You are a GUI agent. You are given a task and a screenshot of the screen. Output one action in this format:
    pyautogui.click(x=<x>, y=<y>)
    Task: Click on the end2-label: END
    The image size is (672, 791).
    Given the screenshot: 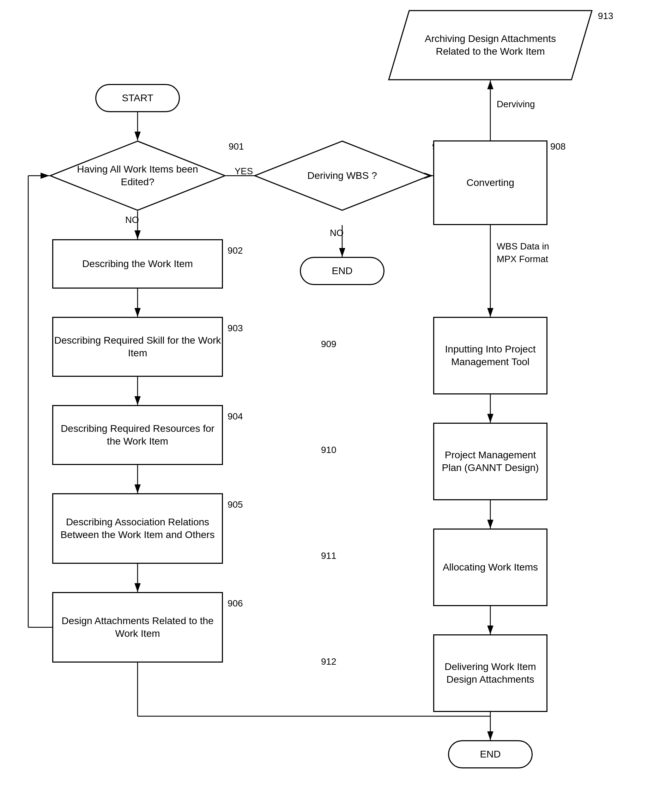 What is the action you would take?
    pyautogui.click(x=490, y=754)
    